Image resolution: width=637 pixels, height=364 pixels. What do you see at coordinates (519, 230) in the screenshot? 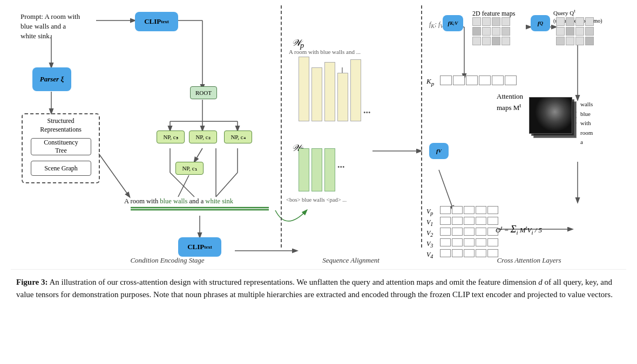
I see `output-formula: Ot = Σi MtVi / 5` at bounding box center [519, 230].